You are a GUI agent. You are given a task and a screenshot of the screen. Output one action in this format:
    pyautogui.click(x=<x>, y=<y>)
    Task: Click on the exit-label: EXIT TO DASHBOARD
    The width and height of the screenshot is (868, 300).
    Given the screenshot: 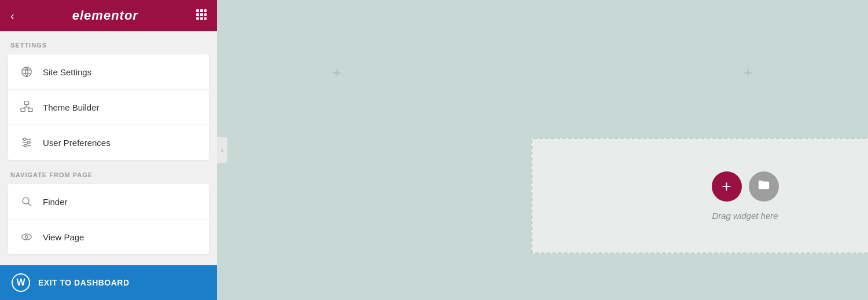 What is the action you would take?
    pyautogui.click(x=84, y=283)
    